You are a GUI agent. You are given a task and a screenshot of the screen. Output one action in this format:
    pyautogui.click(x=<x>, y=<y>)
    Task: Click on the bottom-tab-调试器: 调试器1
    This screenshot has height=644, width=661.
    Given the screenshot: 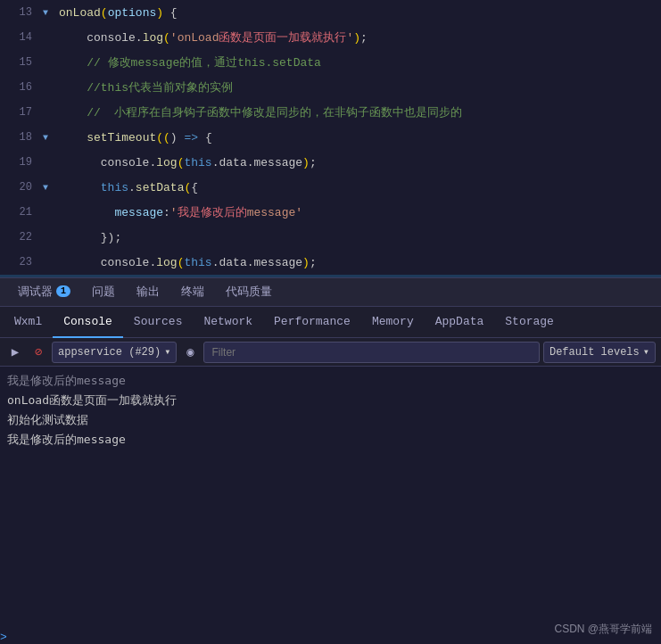 What is the action you would take?
    pyautogui.click(x=45, y=293)
    